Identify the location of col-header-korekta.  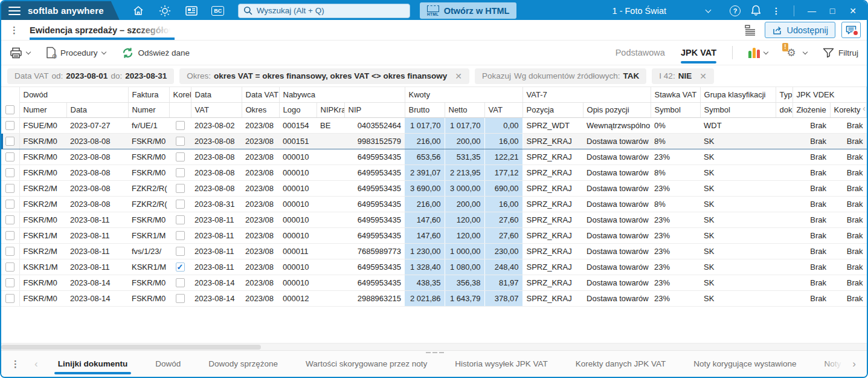
(180, 110).